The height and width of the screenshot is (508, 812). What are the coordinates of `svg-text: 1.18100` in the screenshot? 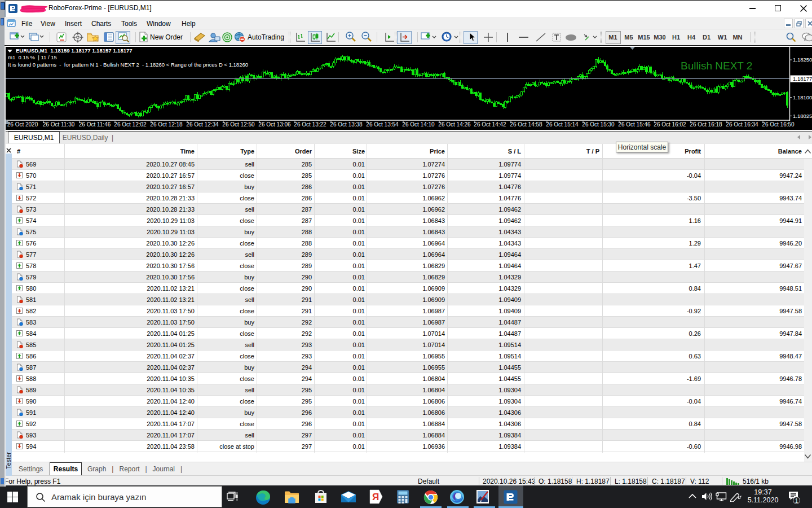 It's located at (802, 97).